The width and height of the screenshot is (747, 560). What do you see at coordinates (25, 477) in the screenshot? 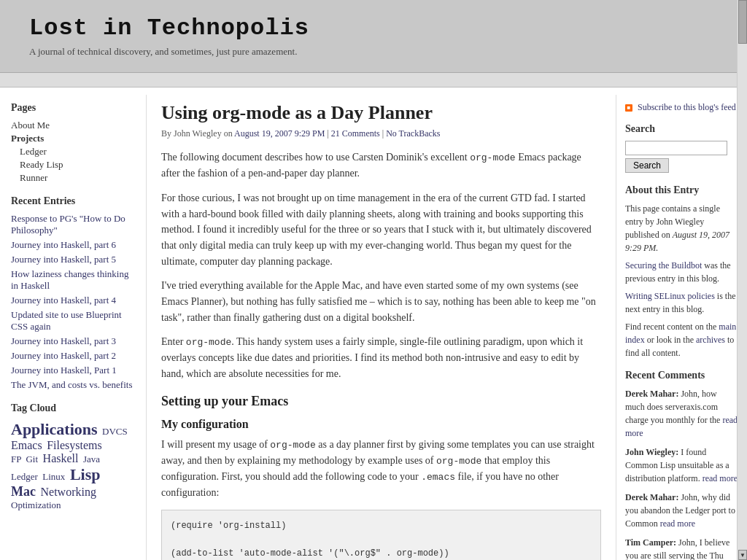
I see `tag-ledger: Ledger` at bounding box center [25, 477].